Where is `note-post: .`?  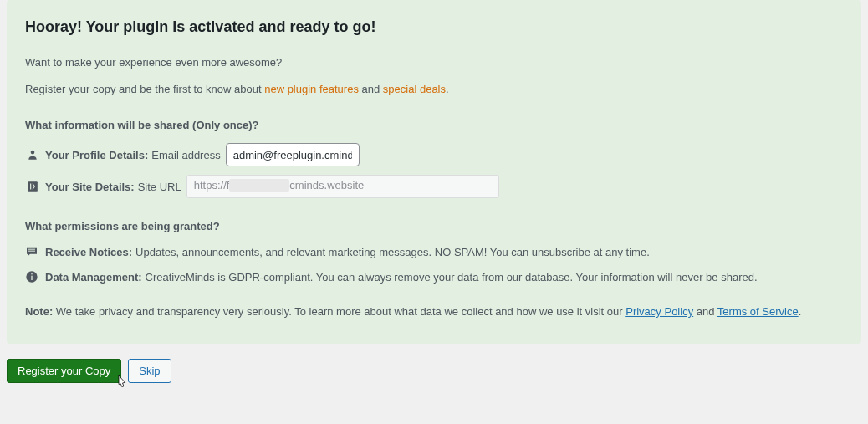
note-post: . is located at coordinates (800, 311).